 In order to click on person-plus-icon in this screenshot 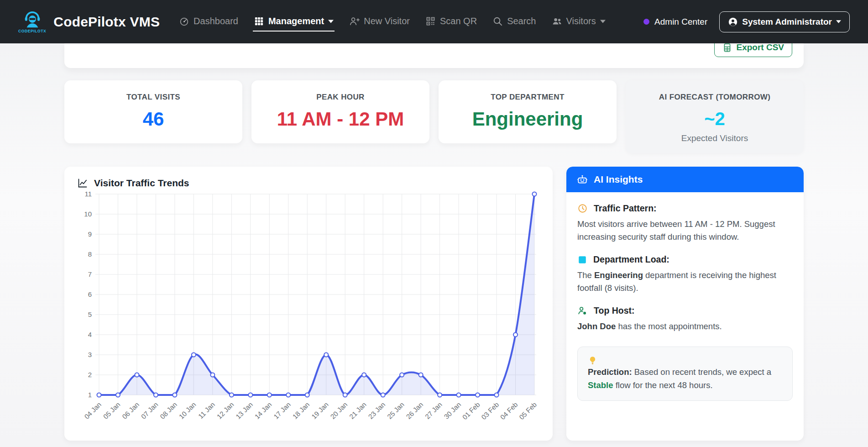, I will do `click(354, 21)`.